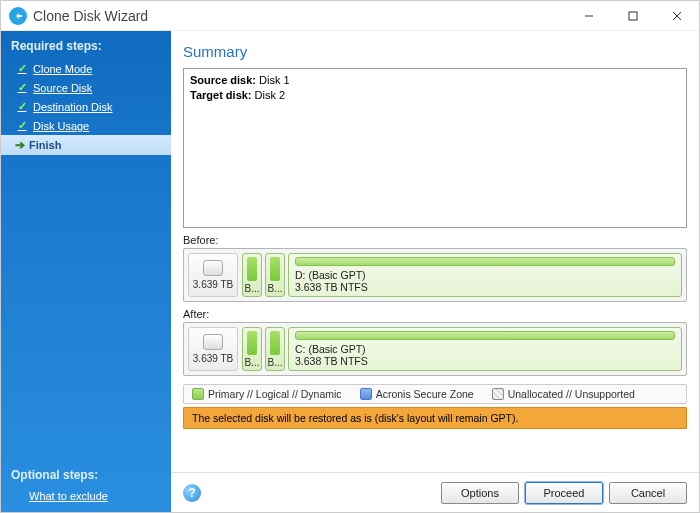 The width and height of the screenshot is (700, 513). What do you see at coordinates (435, 418) in the screenshot?
I see `warning-bar: The selected disk will be restored as is…` at bounding box center [435, 418].